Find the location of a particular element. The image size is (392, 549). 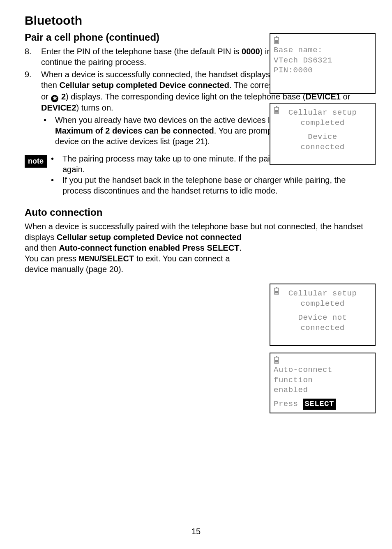

note-item: If you put the handset back in the telep… is located at coordinates (208, 185).